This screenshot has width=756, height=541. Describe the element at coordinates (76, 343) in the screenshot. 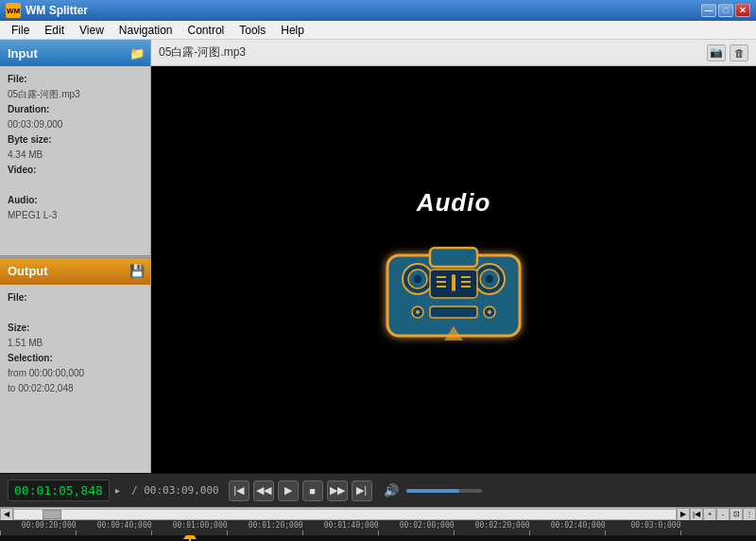

I see `output-size-value: 1.51 MB` at that location.